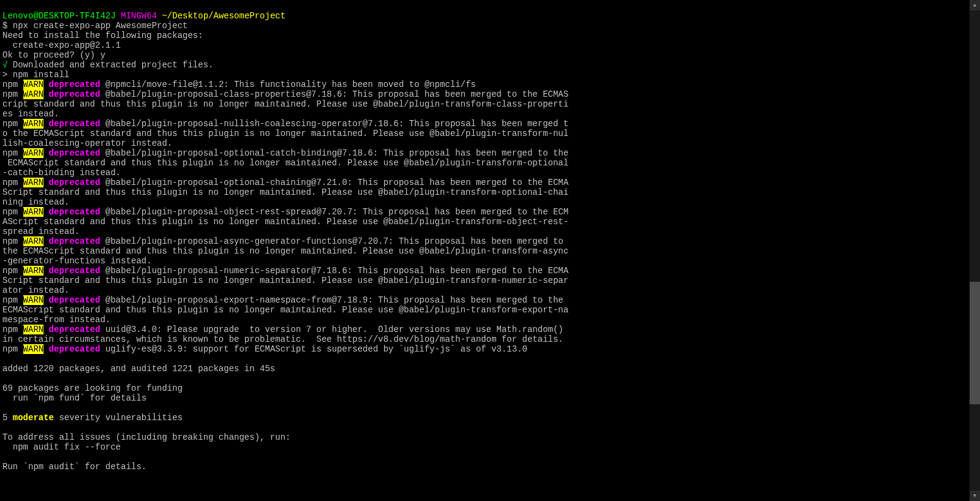 The image size is (980, 501). Describe the element at coordinates (103, 36) in the screenshot. I see `line-install-needed: Need to install the following packages:` at that location.